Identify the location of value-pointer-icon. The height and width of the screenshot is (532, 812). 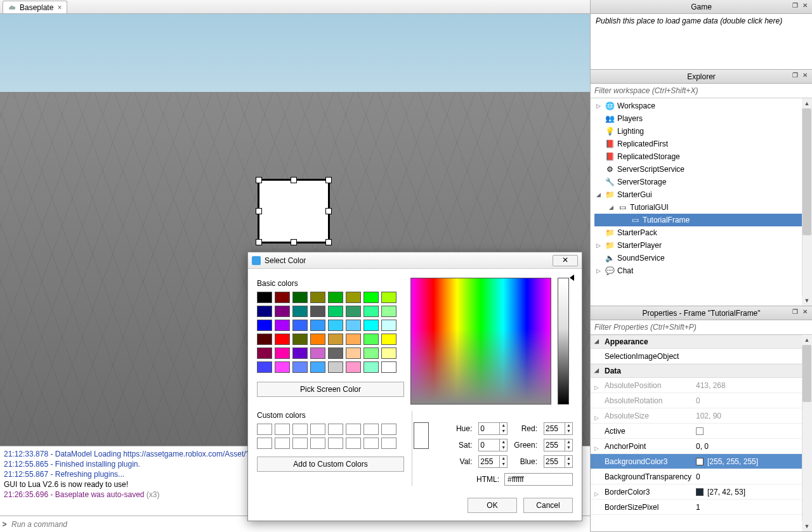
(572, 278).